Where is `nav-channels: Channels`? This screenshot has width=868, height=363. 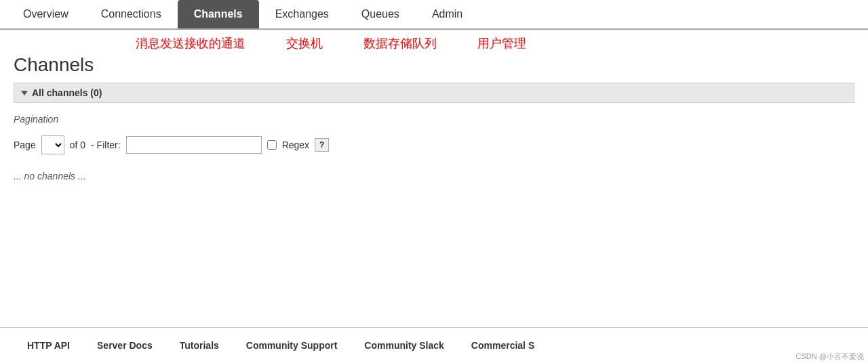 nav-channels: Channels is located at coordinates (218, 14).